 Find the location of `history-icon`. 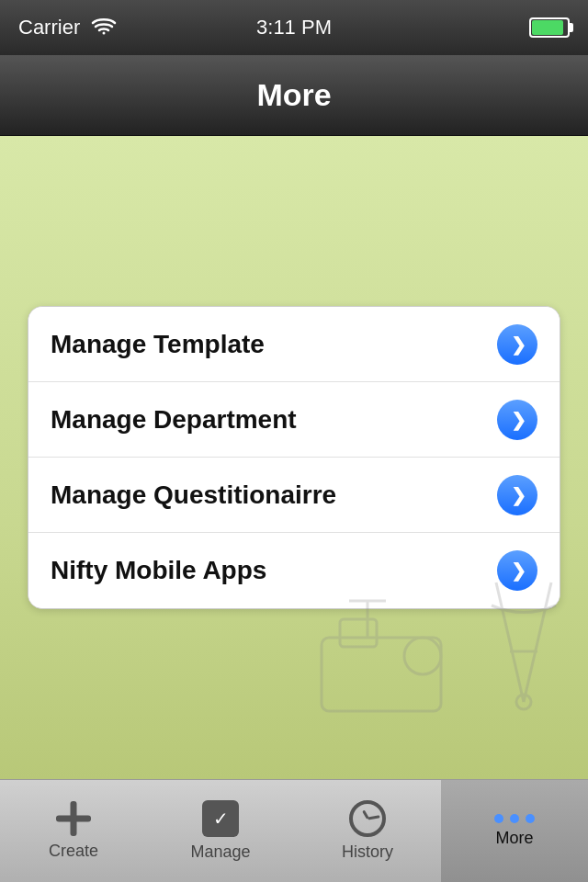

history-icon is located at coordinates (368, 819).